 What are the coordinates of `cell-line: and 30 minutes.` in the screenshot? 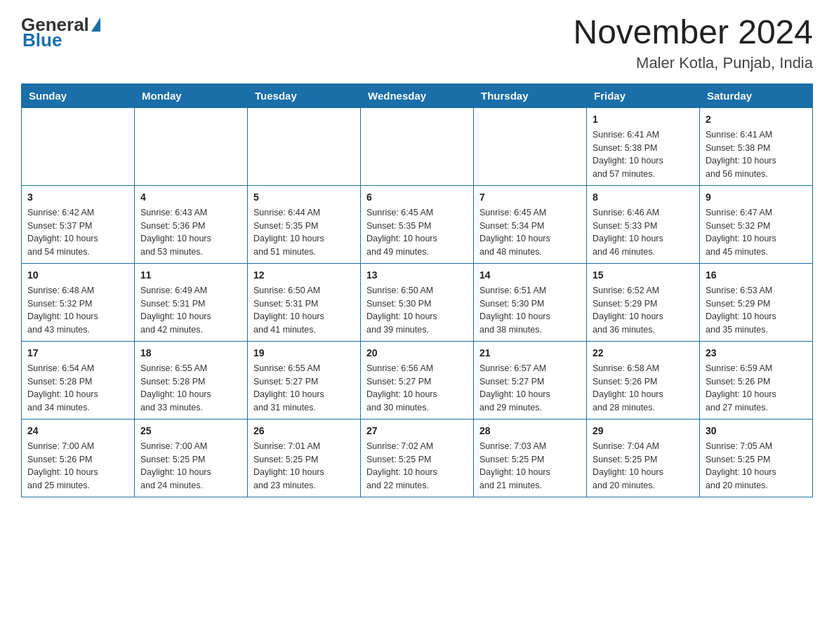 It's located at (417, 408).